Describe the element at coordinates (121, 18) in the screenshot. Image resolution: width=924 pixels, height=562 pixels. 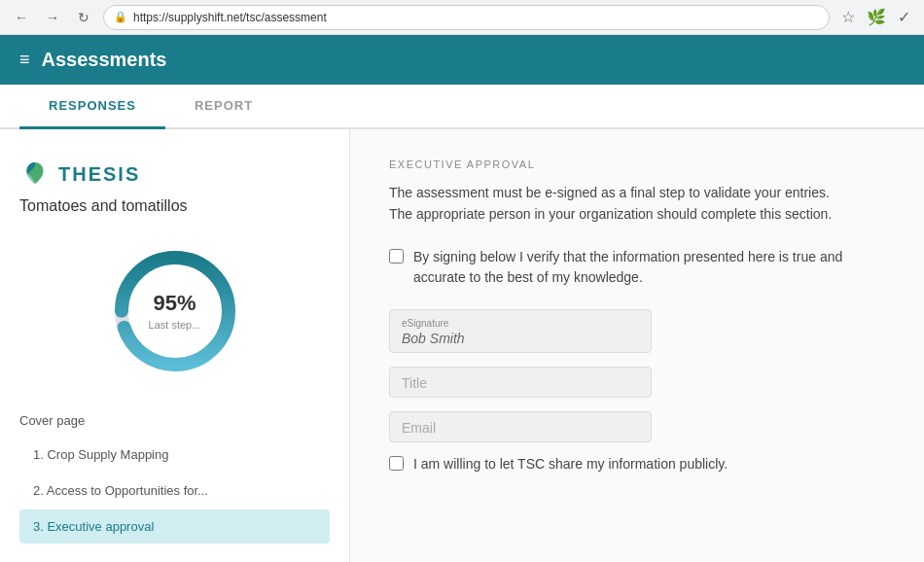
I see `lock-icon: 🔒` at that location.